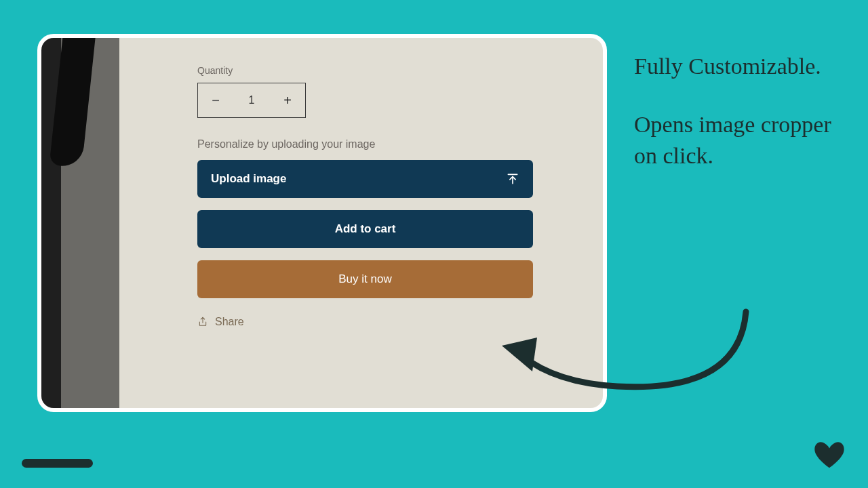 Image resolution: width=868 pixels, height=488 pixels. I want to click on callout-text: Fully Customizable. Opens image cropper …, so click(743, 111).